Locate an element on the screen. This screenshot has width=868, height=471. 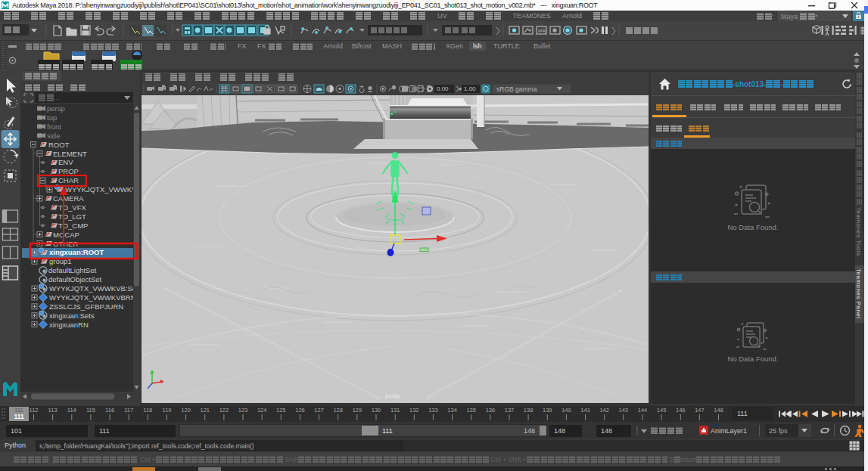
svg-text: 117 is located at coordinates (129, 410).